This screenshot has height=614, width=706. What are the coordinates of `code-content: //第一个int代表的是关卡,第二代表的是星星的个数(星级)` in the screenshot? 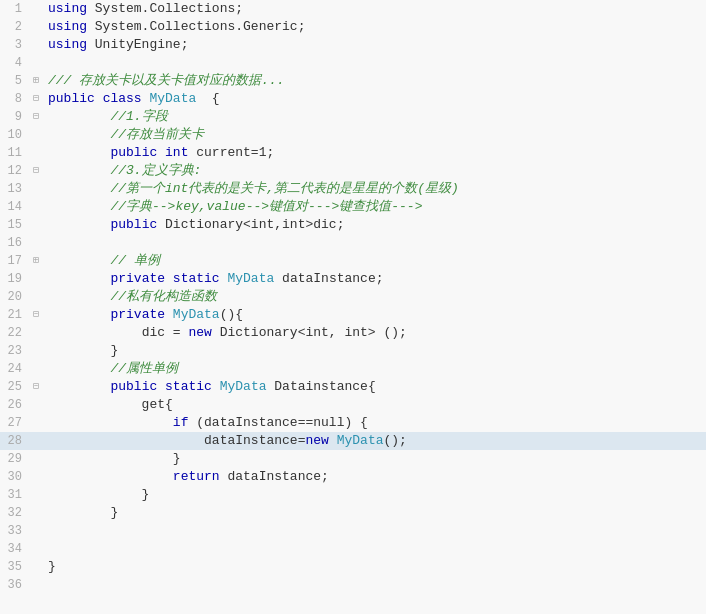 It's located at (375, 189).